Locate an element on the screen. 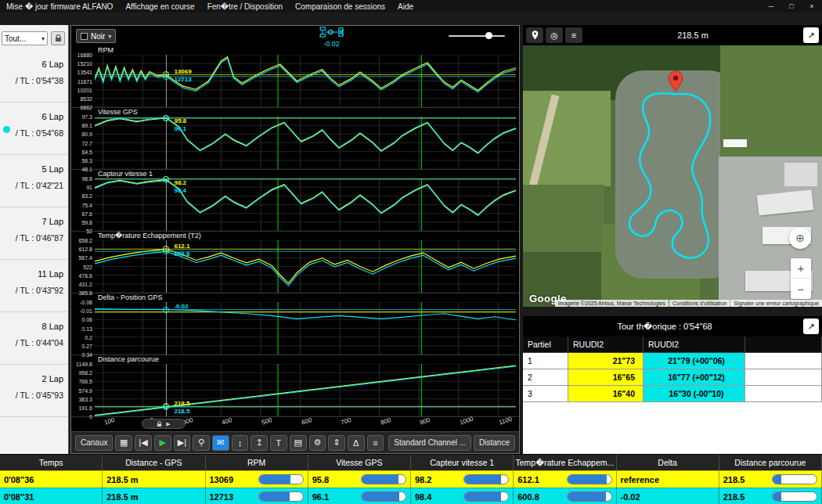 The height and width of the screenshot is (504, 822). channel-values-table: TempsDistance - GPSRPMVitesse GPSCapteur… is located at coordinates (411, 479).